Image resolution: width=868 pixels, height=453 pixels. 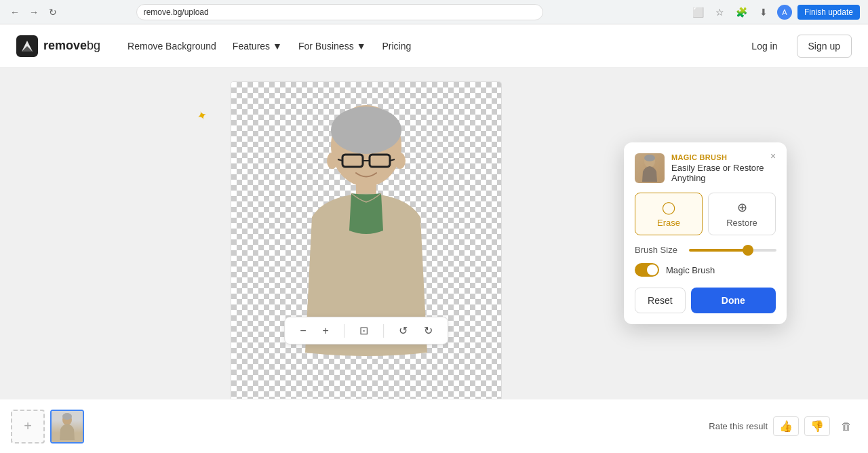 What do you see at coordinates (176, 12) in the screenshot?
I see `url-text: remove.bg/upload` at bounding box center [176, 12].